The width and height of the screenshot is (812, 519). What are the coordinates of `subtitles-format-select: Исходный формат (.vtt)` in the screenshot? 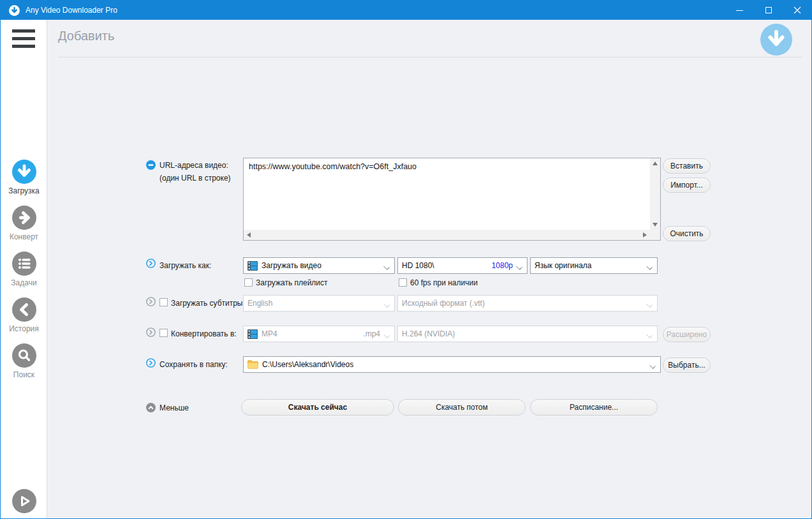 It's located at (528, 303).